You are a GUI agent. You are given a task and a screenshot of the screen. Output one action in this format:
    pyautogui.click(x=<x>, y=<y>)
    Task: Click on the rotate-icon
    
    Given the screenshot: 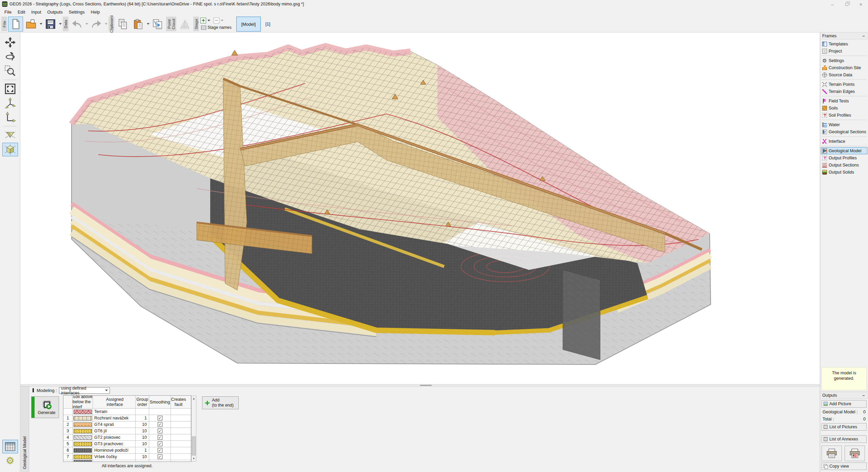 What is the action you would take?
    pyautogui.click(x=10, y=57)
    